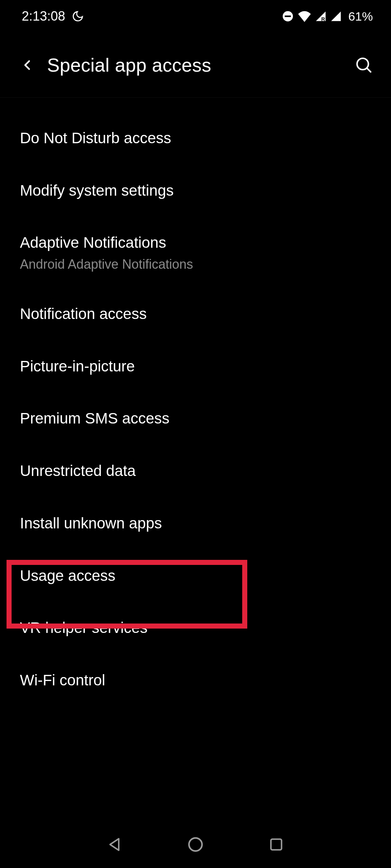  Describe the element at coordinates (361, 17) in the screenshot. I see `battery-text: 61%` at that location.